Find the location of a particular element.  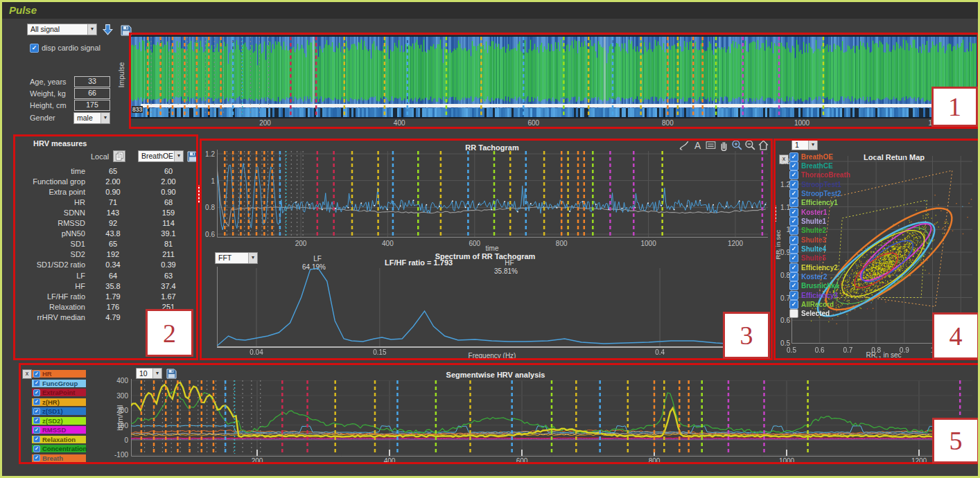

series-label: StroopTest1 is located at coordinates (821, 184).